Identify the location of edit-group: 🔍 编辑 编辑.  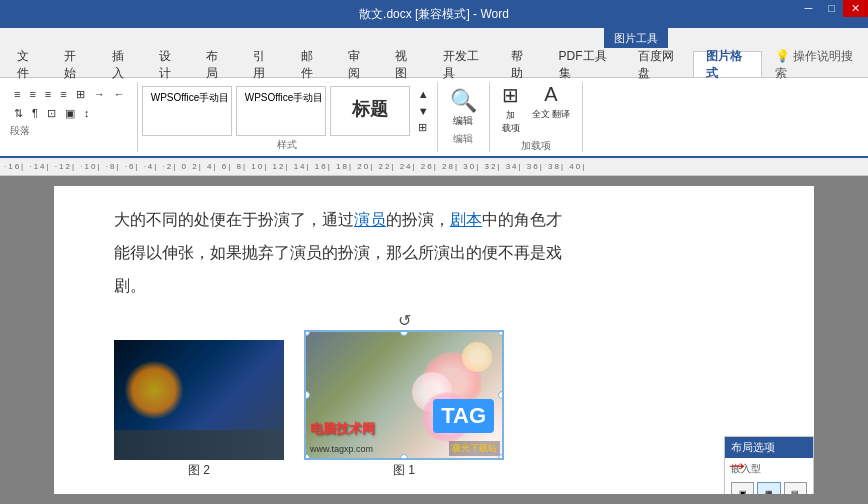
(464, 117).